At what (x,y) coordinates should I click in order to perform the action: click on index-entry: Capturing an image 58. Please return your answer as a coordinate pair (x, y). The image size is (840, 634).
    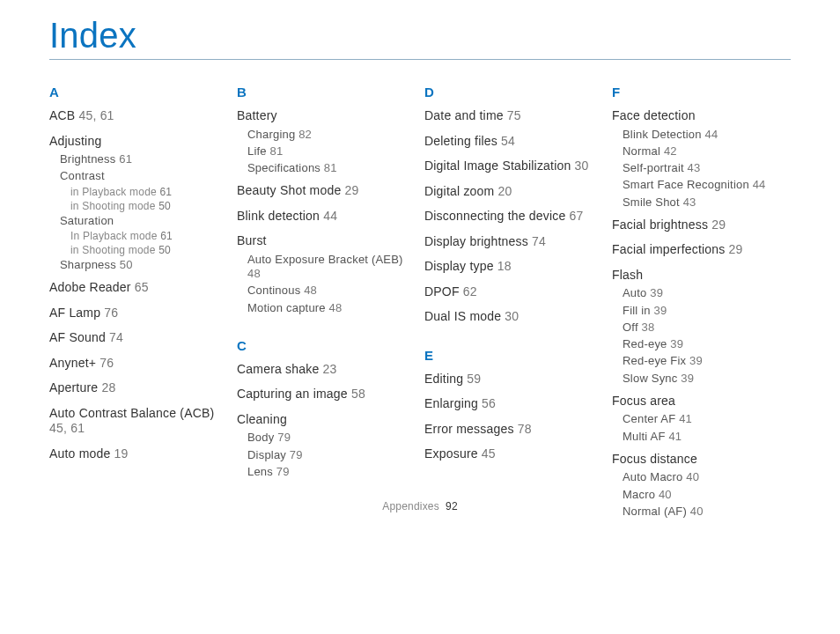
    Looking at the image, I should click on (326, 394).